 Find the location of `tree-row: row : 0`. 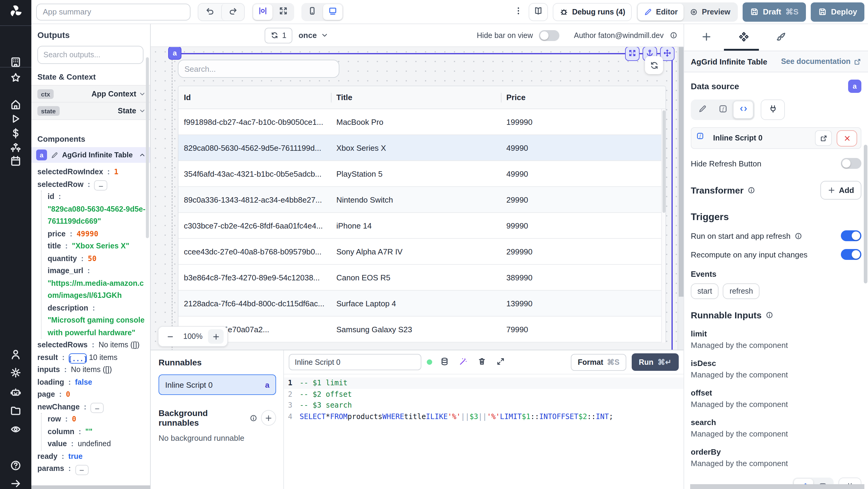

tree-row: row : 0 is located at coordinates (98, 419).